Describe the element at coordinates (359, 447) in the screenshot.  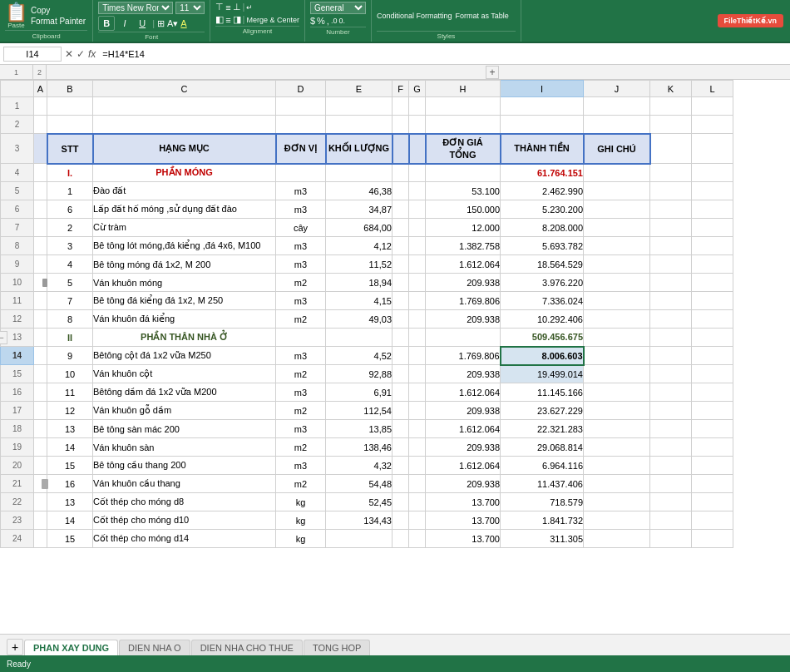
I see `cell-E19: 138,46` at that location.